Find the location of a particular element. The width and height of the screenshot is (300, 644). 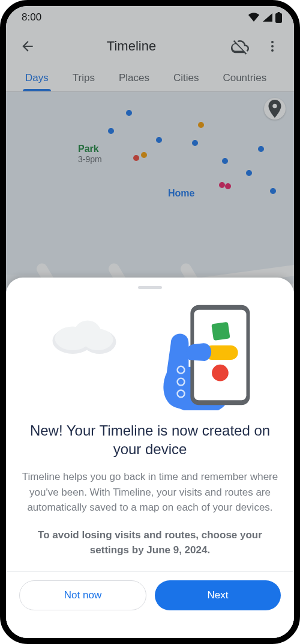

tab-label: Days is located at coordinates (37, 78).